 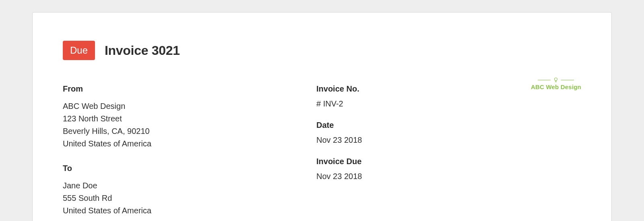 What do you see at coordinates (142, 51) in the screenshot?
I see `invoice-title: Invoice 3021` at bounding box center [142, 51].